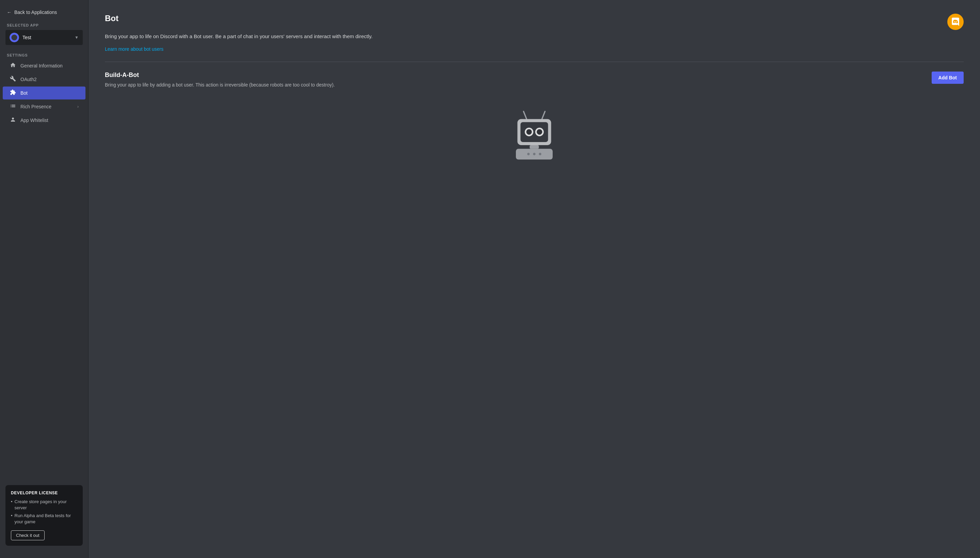 Image resolution: width=980 pixels, height=558 pixels. What do you see at coordinates (9, 12) in the screenshot?
I see `back-arrow-icon: ←` at bounding box center [9, 12].